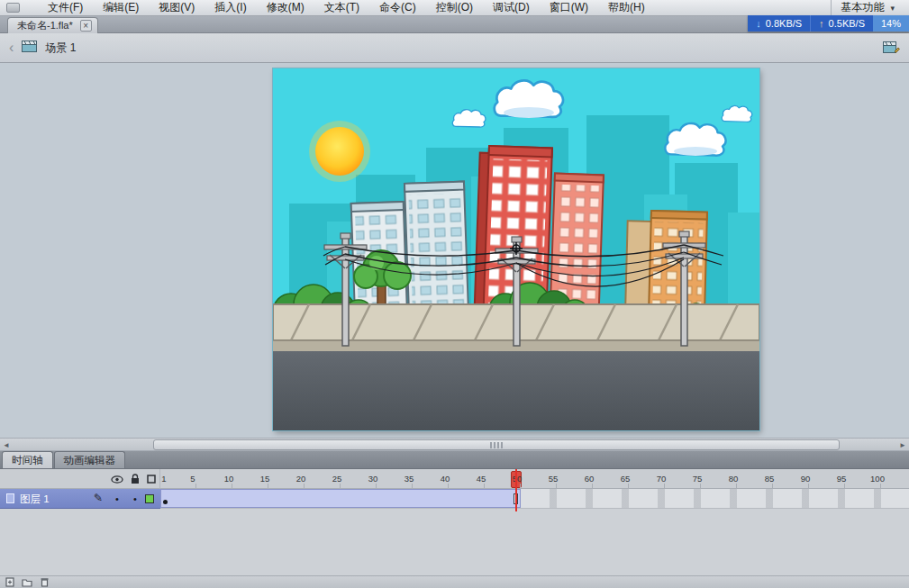 Image resolution: width=909 pixels, height=588 pixels. I want to click on percent-value: 14%, so click(891, 23).